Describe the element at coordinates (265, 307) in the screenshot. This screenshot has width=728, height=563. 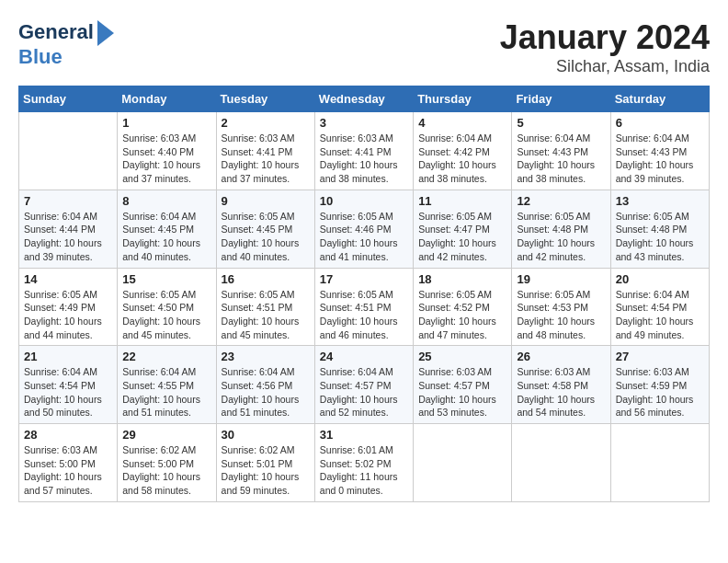
I see `calendar-cell: 16Sunrise: 6:05 AMSunset: 4:51 PMDayligh…` at that location.